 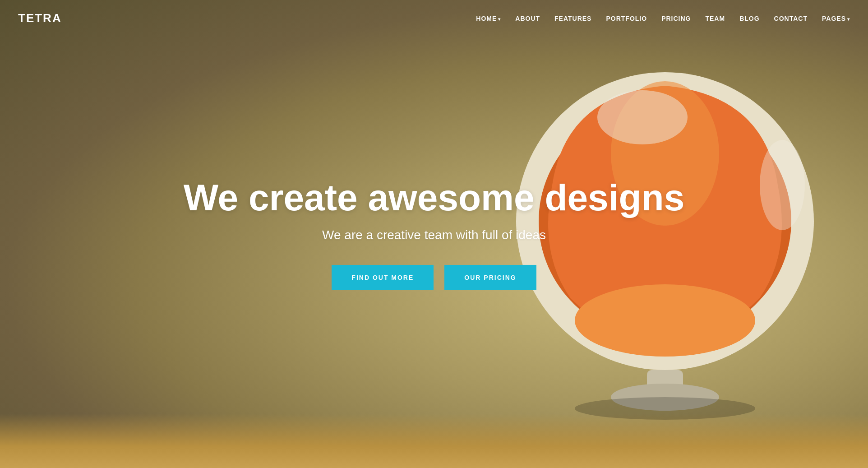 I want to click on nav-link-portfolio: PORTFOLIO, so click(x=626, y=19).